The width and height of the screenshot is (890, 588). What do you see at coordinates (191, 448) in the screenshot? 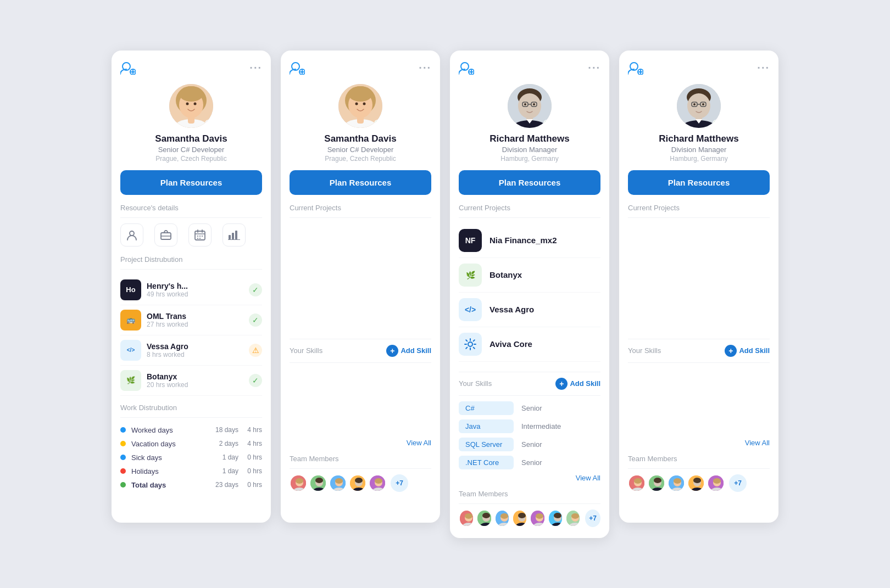
I see `work-distribution: Work Distrubution Worked days 18 days 4 …` at bounding box center [191, 448].